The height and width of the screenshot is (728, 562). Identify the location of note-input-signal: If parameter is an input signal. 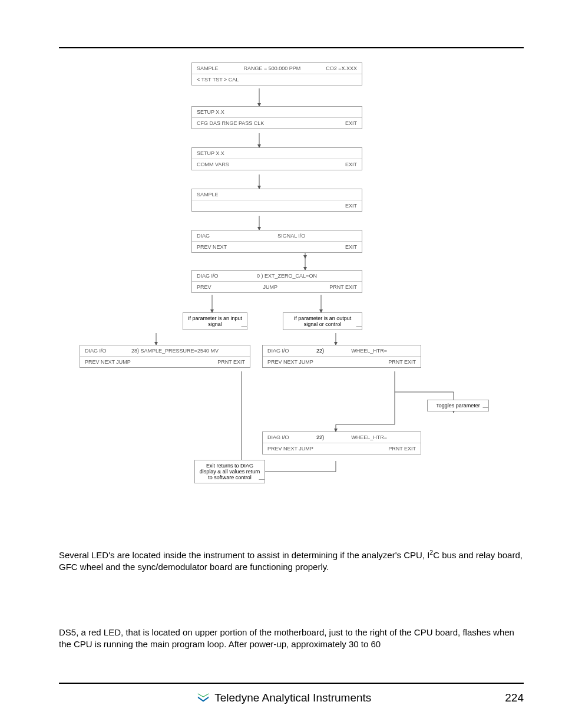
(215, 321).